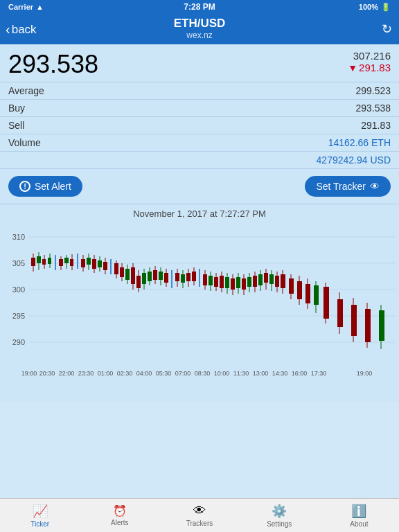  Describe the element at coordinates (359, 524) in the screenshot. I see `tab-about-label: About` at that location.